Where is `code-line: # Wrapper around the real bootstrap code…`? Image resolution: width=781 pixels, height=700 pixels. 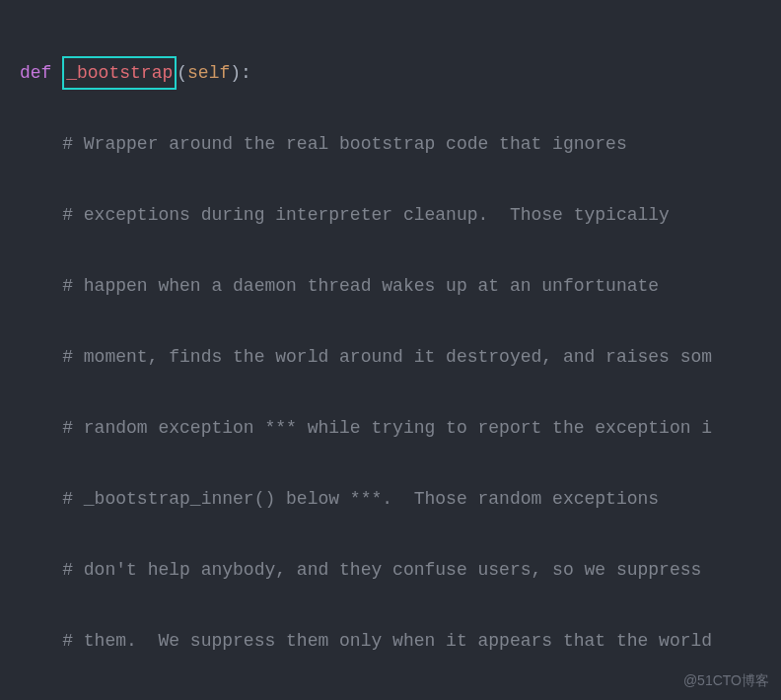 code-line: # Wrapper around the real bootstrap code… is located at coordinates (395, 144).